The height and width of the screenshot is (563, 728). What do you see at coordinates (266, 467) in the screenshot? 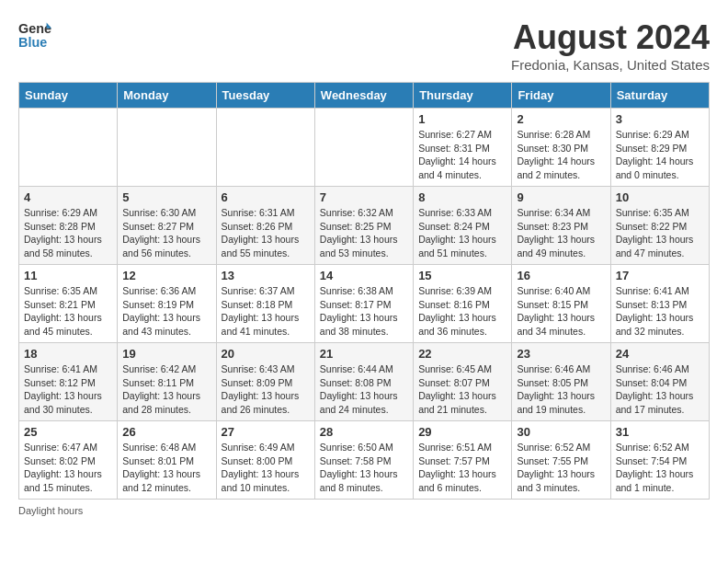
I see `day-info: Sunrise: 6:49 AMSunset: 8:00 PMDaylight:…` at bounding box center [266, 467].